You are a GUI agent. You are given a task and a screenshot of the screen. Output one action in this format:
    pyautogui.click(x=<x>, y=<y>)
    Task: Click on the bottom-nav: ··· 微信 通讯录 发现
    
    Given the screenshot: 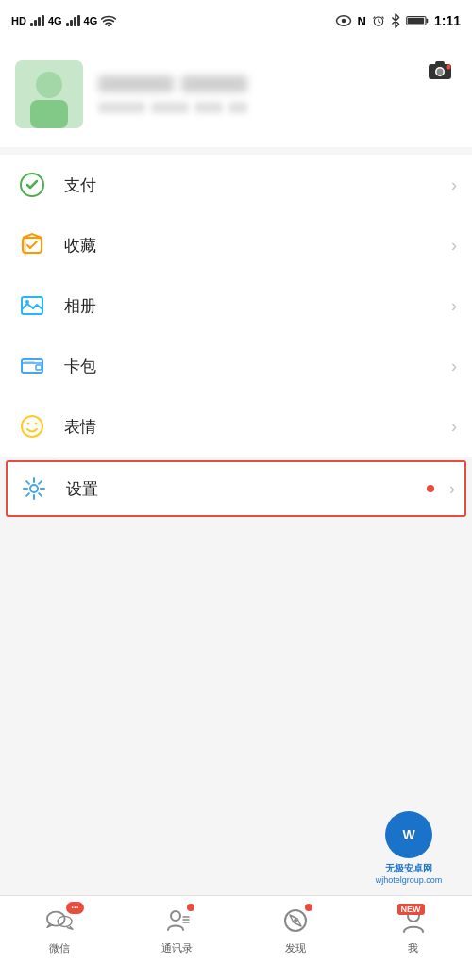 What is the action you would take?
    pyautogui.click(x=236, y=938)
    